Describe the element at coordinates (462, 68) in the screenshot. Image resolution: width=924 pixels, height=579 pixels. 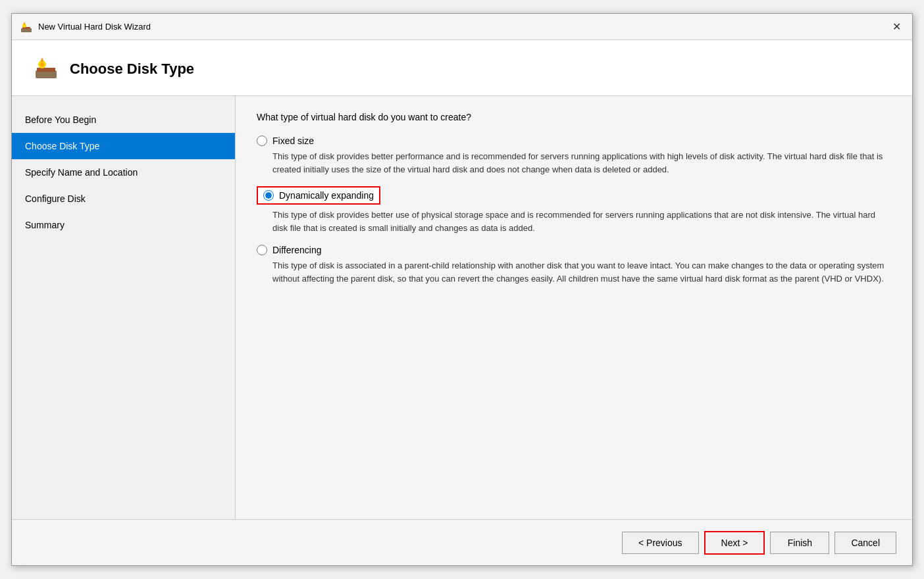
I see `header-area: Choose Disk Type` at that location.